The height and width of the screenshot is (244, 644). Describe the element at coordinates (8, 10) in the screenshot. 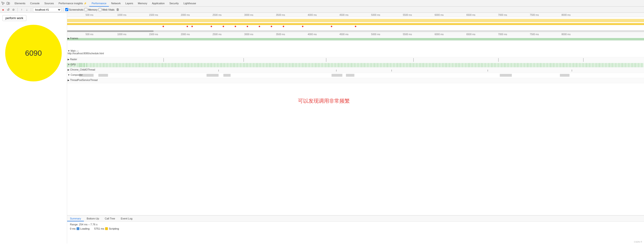

I see `reload-record-button: ↺` at that location.